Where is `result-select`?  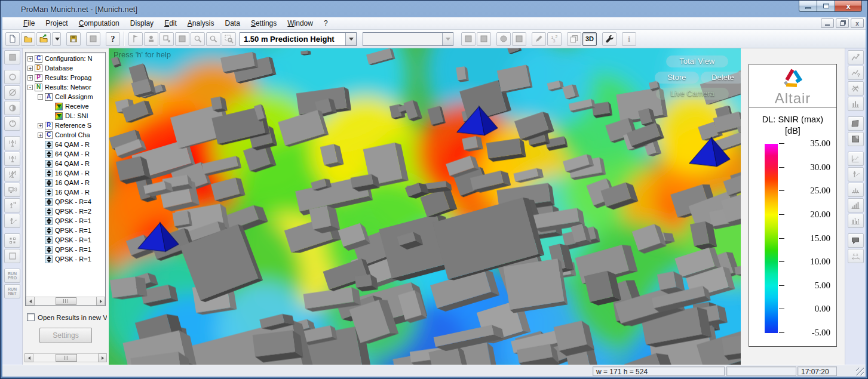
result-select is located at coordinates (408, 39).